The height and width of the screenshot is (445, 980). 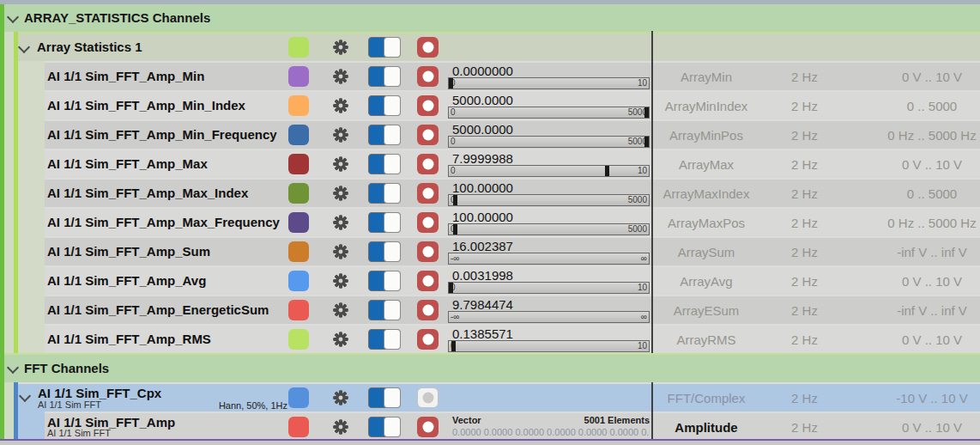 What do you see at coordinates (490, 222) in the screenshot?
I see `channel-row: AI 1/1 Sim_FFT_Amp_Max_Frequency 100.000…` at bounding box center [490, 222].